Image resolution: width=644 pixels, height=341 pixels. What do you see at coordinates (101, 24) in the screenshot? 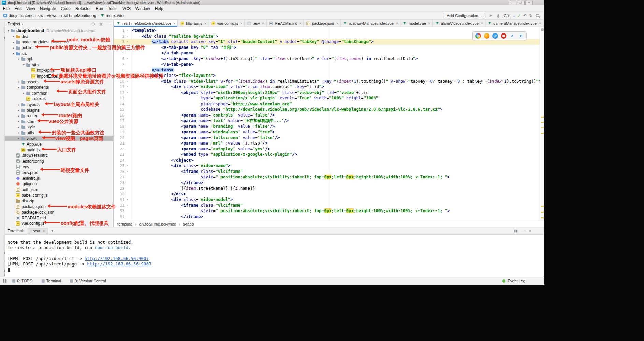
I see `project-settings-gear-icon` at bounding box center [101, 24].